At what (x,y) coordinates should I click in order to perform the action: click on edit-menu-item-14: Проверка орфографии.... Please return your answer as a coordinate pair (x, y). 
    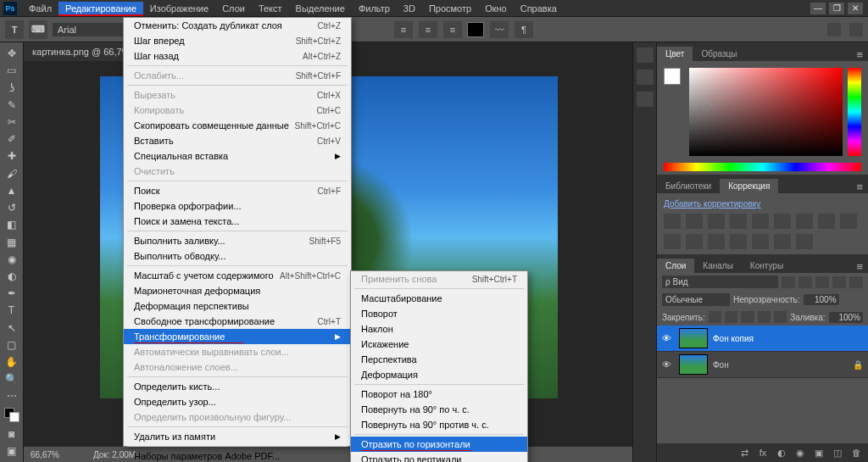
    Looking at the image, I should click on (237, 206).